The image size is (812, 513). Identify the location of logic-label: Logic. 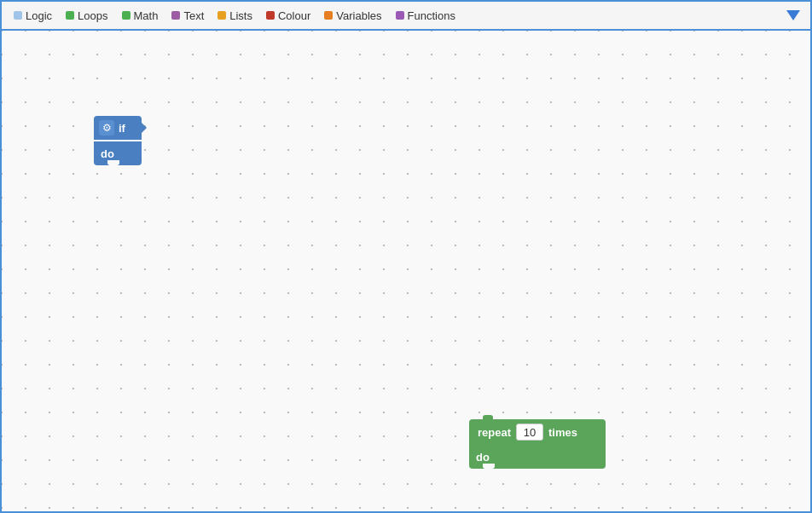
(39, 15).